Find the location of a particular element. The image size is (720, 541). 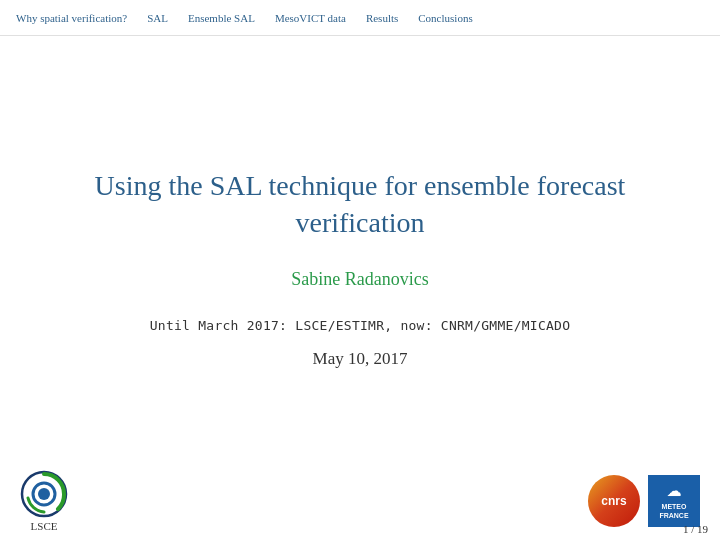

bottom-logos-bar: LSCE cnrs ☁ METEO FRANCE is located at coordinates (360, 501).